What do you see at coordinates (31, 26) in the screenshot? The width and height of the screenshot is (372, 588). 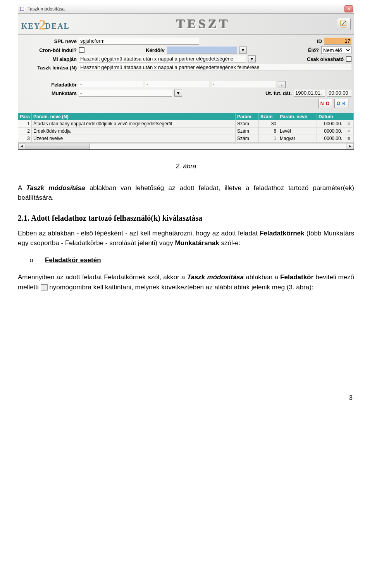 I see `logo-left: KEY` at bounding box center [31, 26].